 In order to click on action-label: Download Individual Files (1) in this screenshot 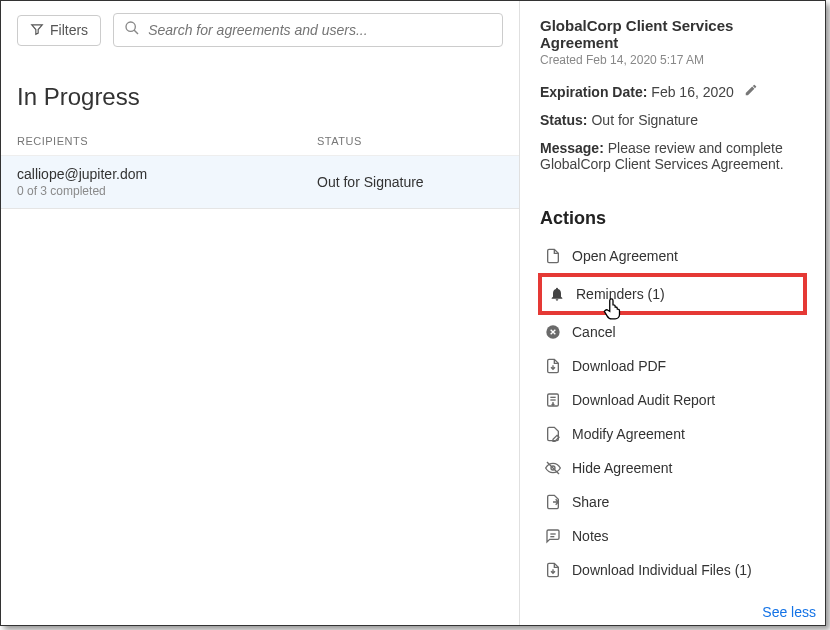, I will do `click(662, 570)`.